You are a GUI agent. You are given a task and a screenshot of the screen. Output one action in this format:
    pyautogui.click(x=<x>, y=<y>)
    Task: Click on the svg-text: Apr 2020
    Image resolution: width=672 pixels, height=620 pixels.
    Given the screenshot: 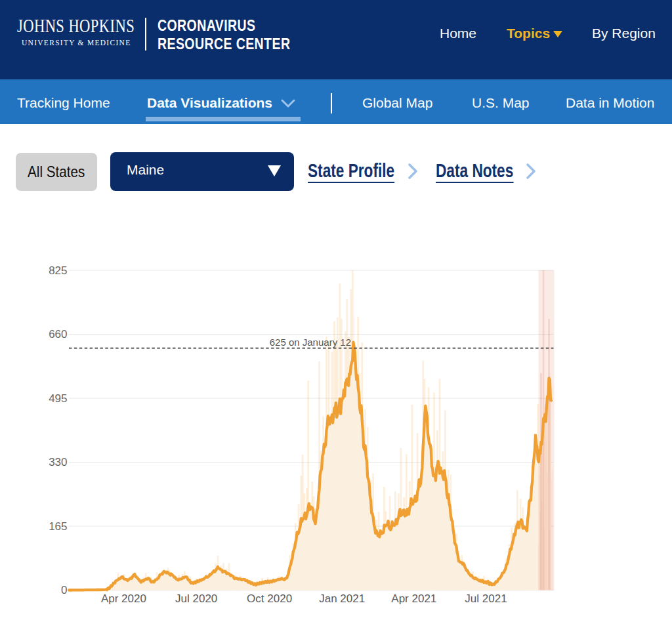 What is the action you would take?
    pyautogui.click(x=123, y=598)
    